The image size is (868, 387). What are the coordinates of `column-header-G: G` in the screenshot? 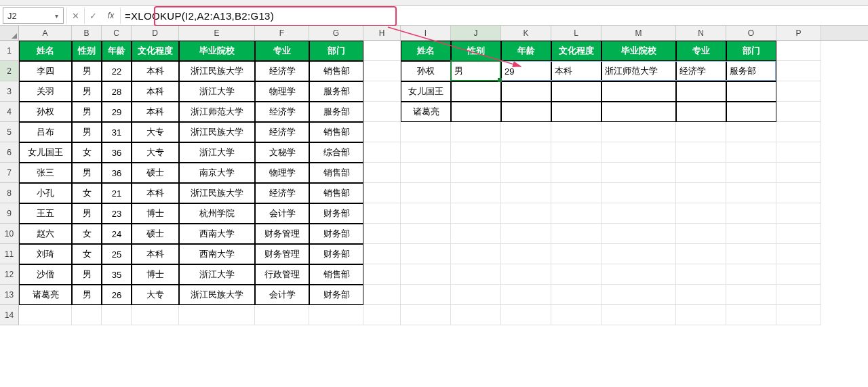 It's located at (336, 33).